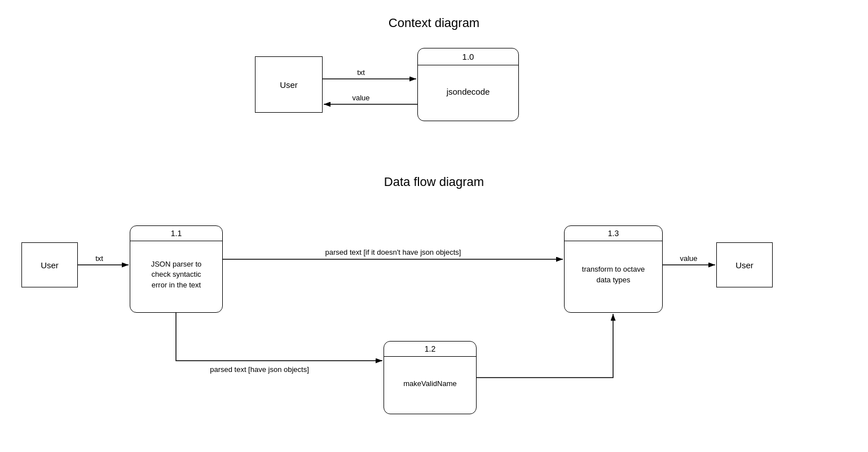 The height and width of the screenshot is (452, 868). Describe the element at coordinates (99, 258) in the screenshot. I see `dfd-txt-label: txt` at that location.